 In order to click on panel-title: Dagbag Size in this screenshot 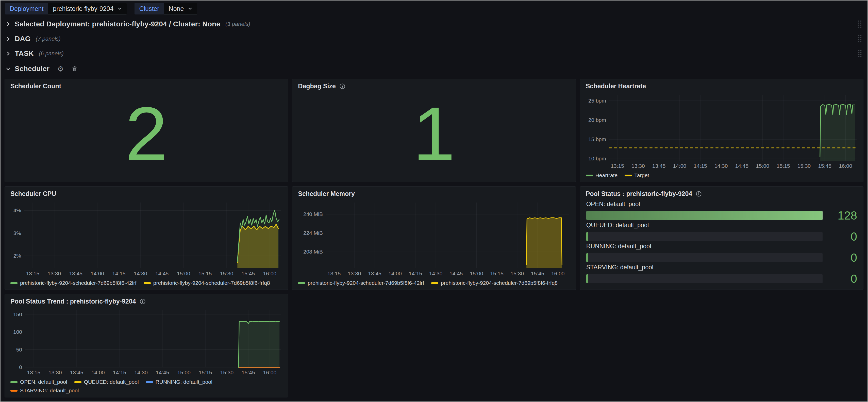, I will do `click(317, 86)`.